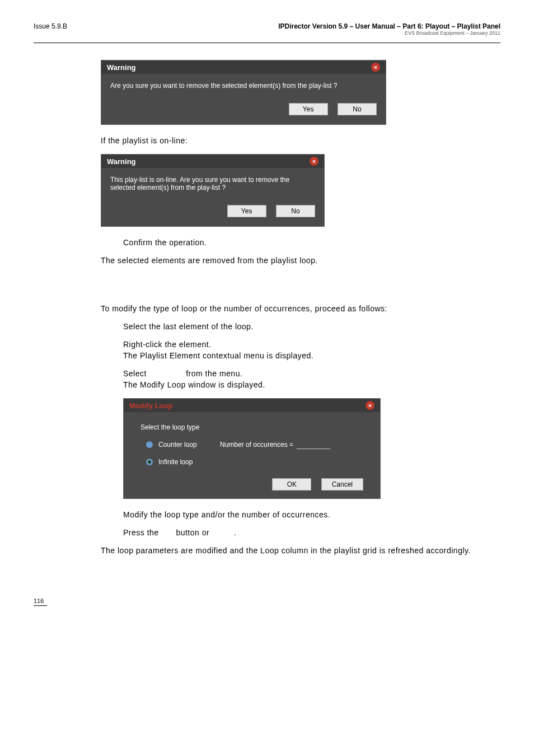 The image size is (534, 756). I want to click on dialog-message: Are you sure you want to remove the sele…, so click(243, 86).